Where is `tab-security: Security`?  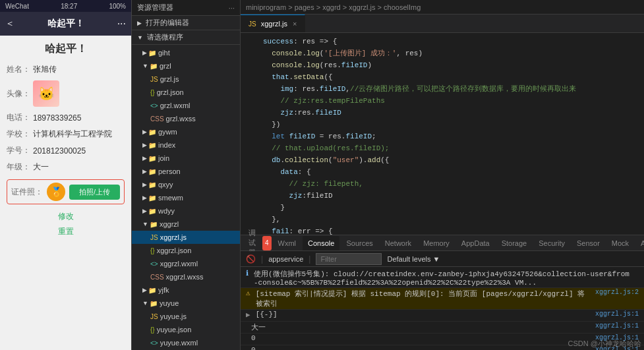
tab-security: Security is located at coordinates (552, 243).